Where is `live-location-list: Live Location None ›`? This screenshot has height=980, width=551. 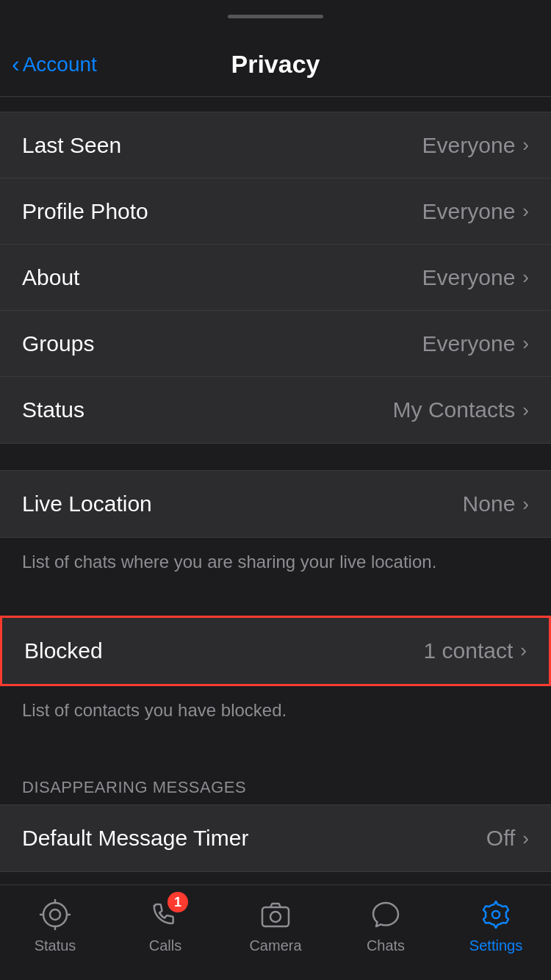
live-location-list: Live Location None › is located at coordinates (276, 504).